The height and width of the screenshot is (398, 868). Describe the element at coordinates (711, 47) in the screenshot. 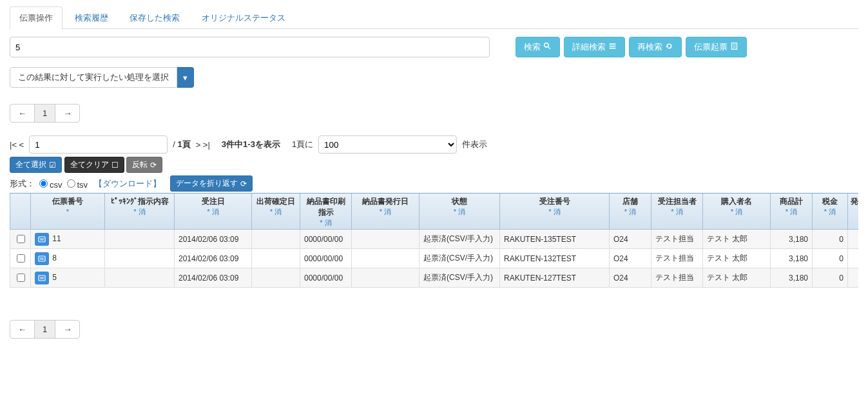

I see `issue-slip-label: 伝票起票` at that location.